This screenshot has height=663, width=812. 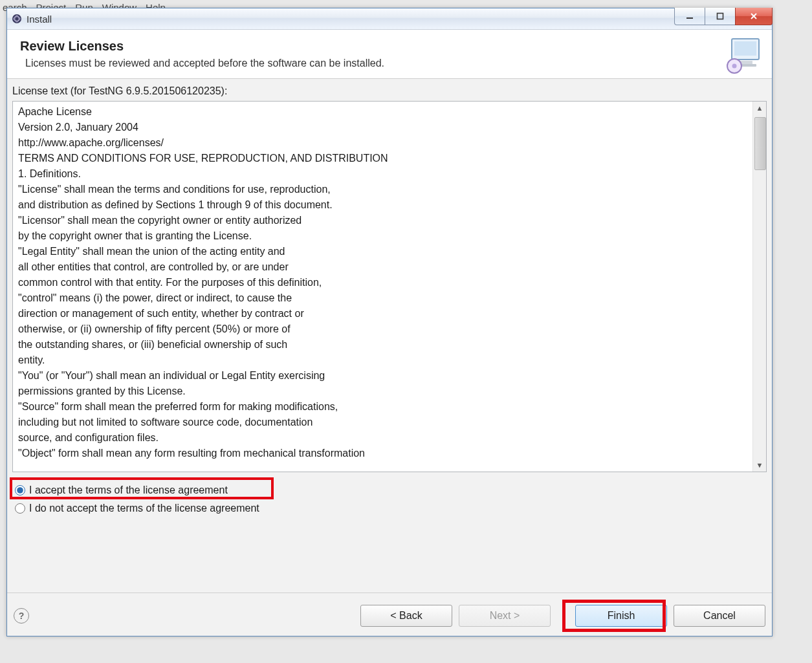 What do you see at coordinates (390, 90) in the screenshot?
I see `license-header-label: License text (for TestNG 6.9.5.201506120…` at bounding box center [390, 90].